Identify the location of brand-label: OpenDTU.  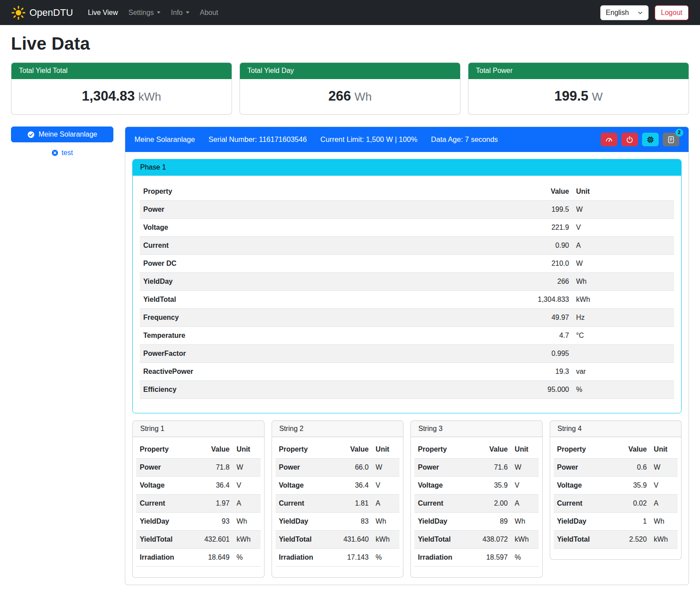
(51, 13).